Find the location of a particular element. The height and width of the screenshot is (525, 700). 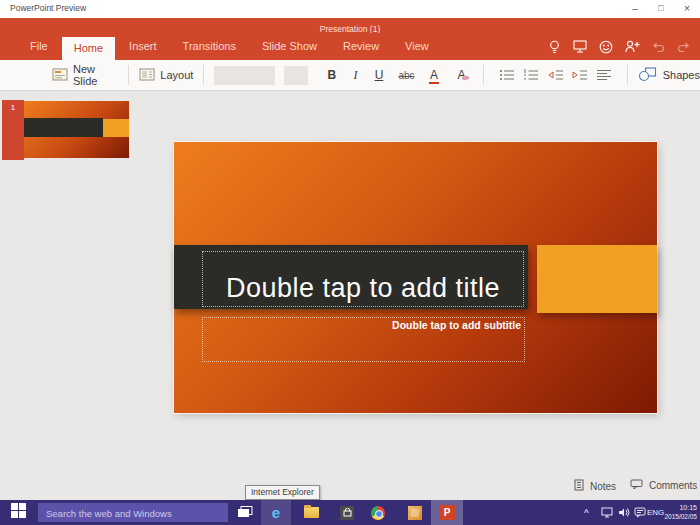

comments-label: Comments is located at coordinates (673, 486).